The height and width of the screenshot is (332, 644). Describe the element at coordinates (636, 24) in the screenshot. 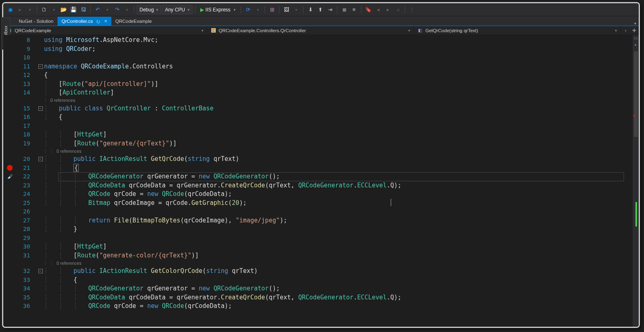

I see `tab-overflow-dropdown: ▾` at that location.